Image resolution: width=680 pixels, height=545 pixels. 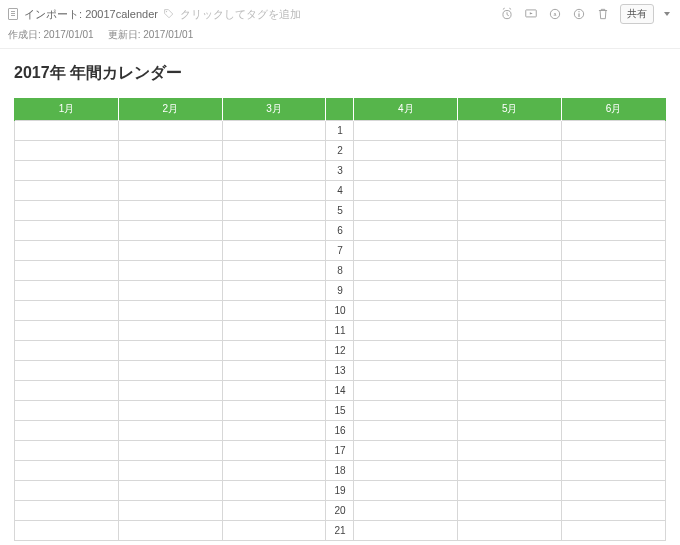 What do you see at coordinates (340, 211) in the screenshot?
I see `day-number: 5` at bounding box center [340, 211].